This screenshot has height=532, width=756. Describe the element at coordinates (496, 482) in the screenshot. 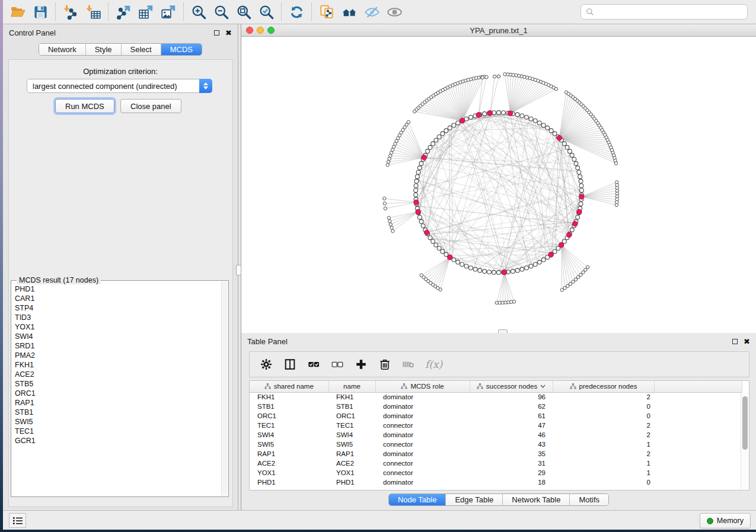

I see `table-row: PHD1PHD1dominator180` at that location.